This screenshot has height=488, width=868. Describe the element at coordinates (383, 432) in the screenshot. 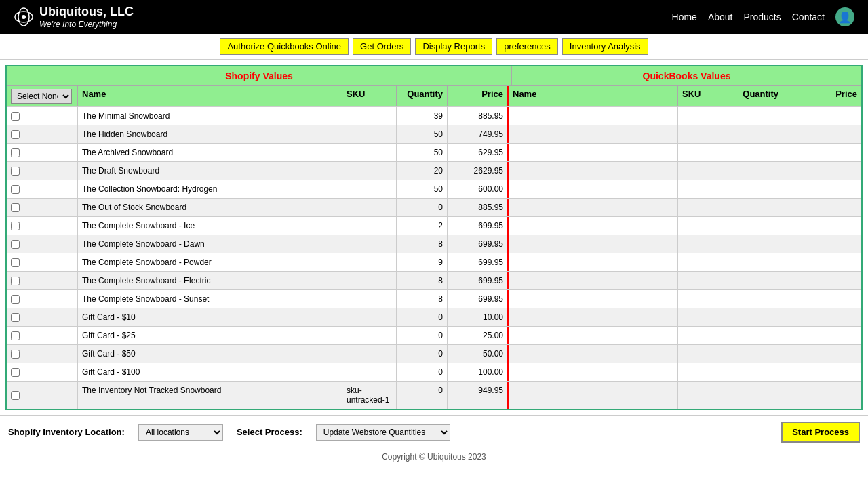

I see `process-select: Update Webstore Quantities Update QuickB…` at that location.